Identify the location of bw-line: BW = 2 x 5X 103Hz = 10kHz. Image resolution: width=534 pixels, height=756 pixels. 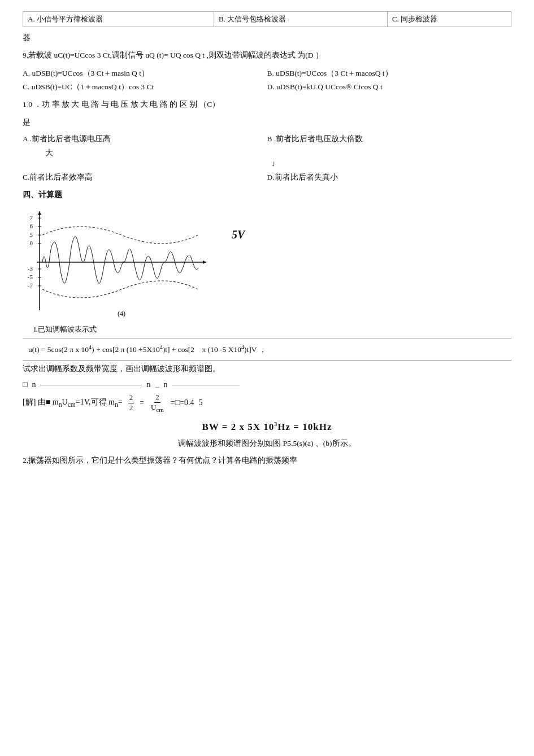
(267, 427).